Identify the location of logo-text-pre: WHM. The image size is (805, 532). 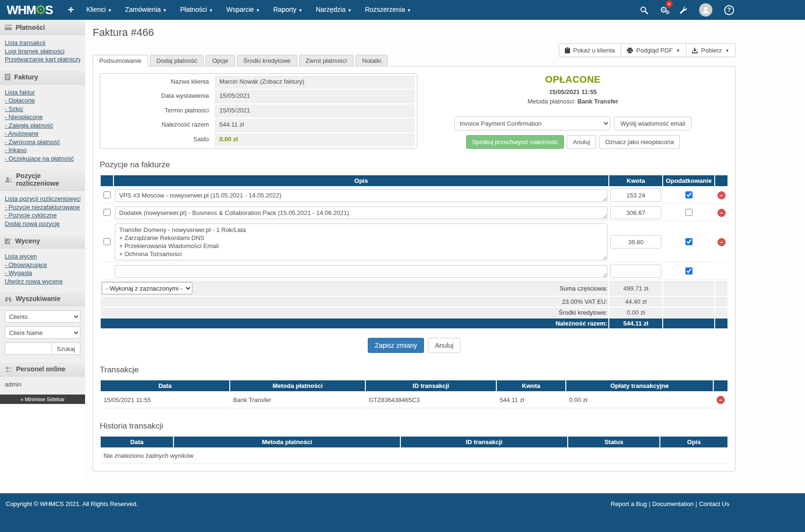
(21, 10).